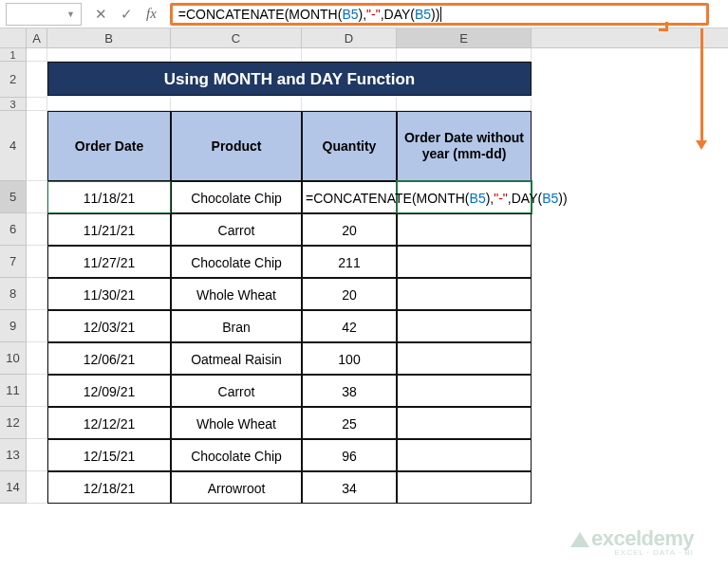 The height and width of the screenshot is (570, 728). What do you see at coordinates (109, 38) in the screenshot?
I see `col-header-B: B` at bounding box center [109, 38].